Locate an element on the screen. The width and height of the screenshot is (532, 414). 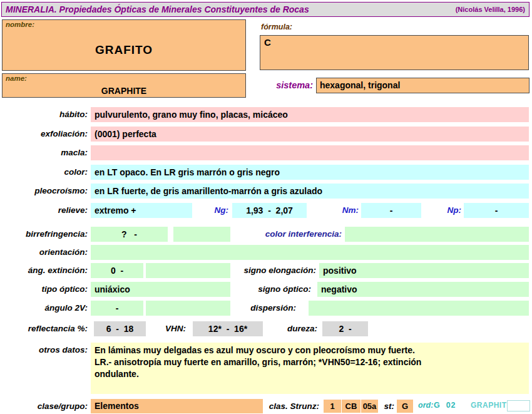
clase-grupo-field: Elementos is located at coordinates (176, 406).